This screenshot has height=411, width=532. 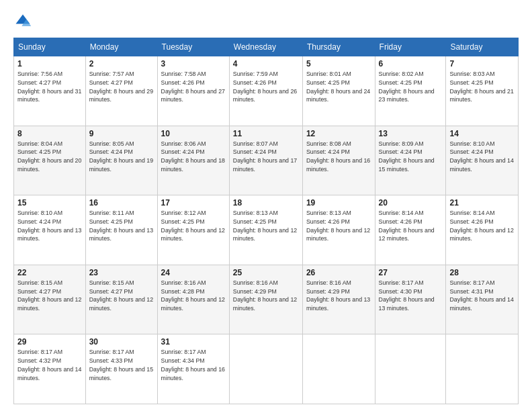 What do you see at coordinates (266, 64) in the screenshot?
I see `day-number: 4` at bounding box center [266, 64].